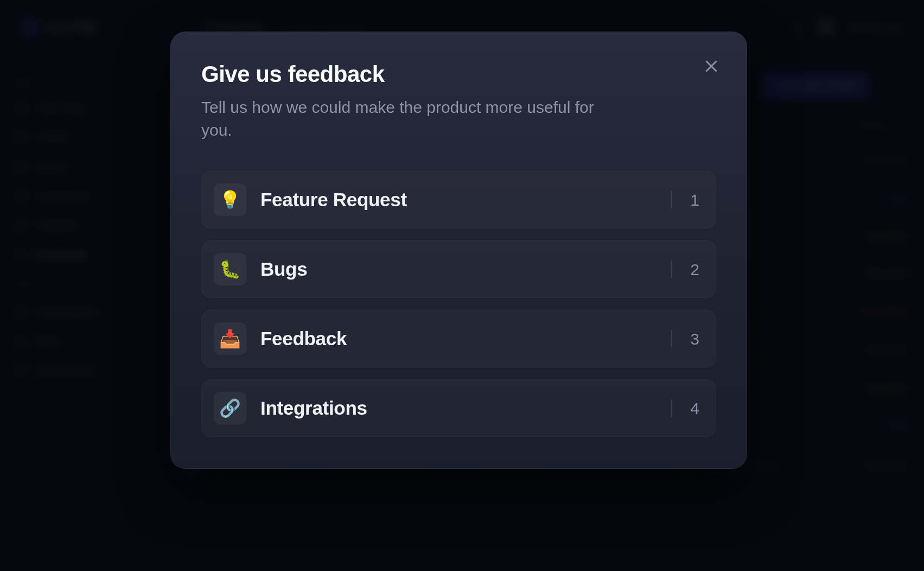 This screenshot has height=571, width=924. I want to click on category-shortcut: 3, so click(685, 339).